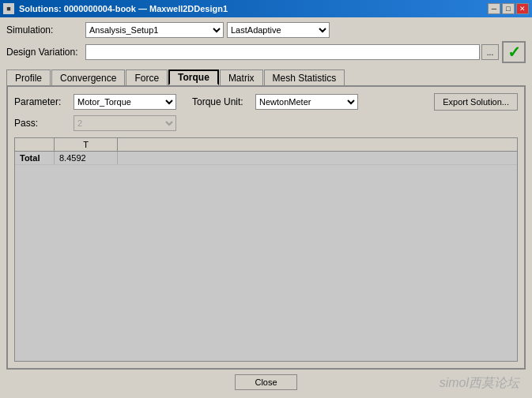  I want to click on watermark-text: simol西莫论坛, so click(479, 382).